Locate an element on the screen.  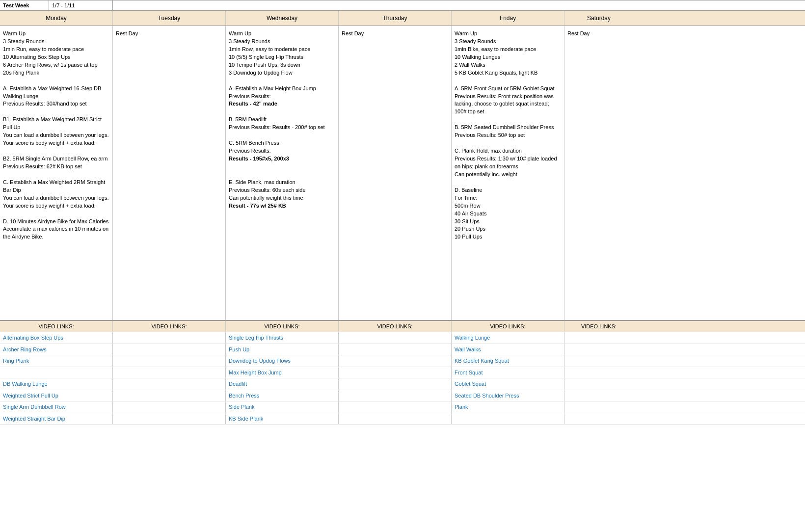
video-link: Walking Lunge is located at coordinates (472, 338).